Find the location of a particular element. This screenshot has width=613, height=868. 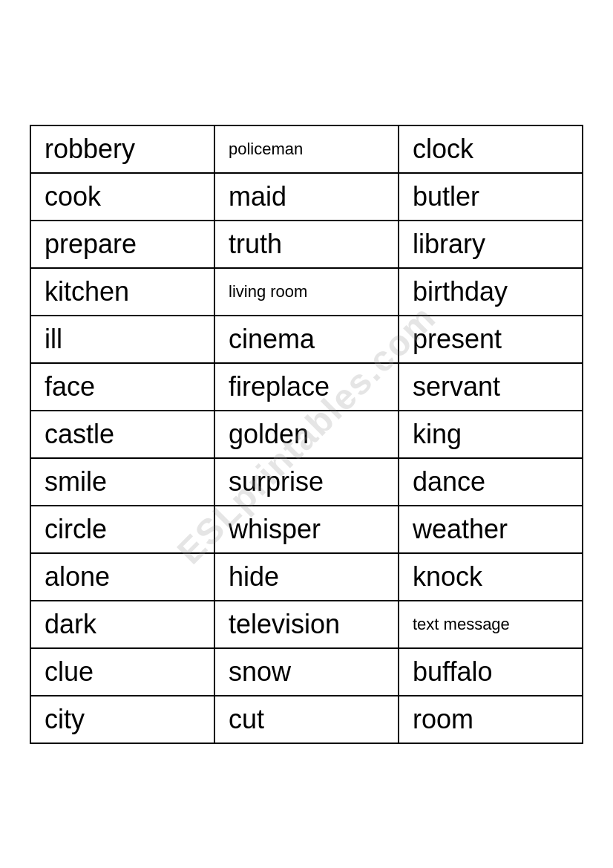

word-label: king is located at coordinates (437, 434).